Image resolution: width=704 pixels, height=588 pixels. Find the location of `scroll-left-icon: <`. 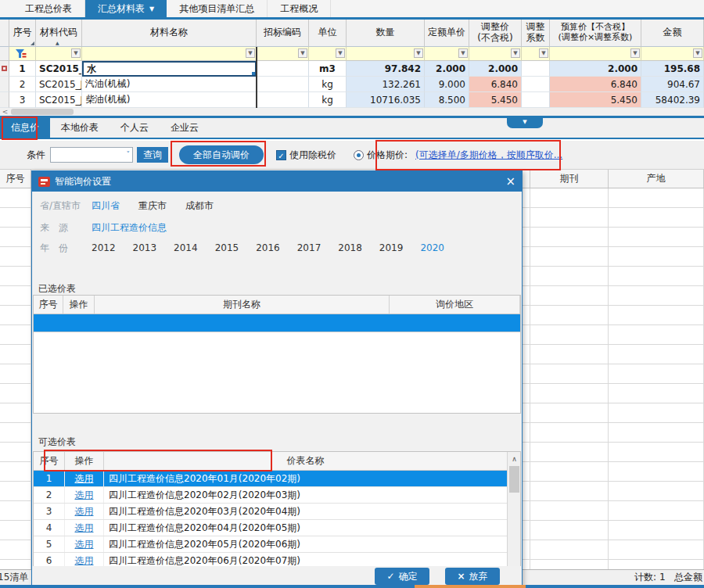

scroll-left-icon: < is located at coordinates (5, 112).